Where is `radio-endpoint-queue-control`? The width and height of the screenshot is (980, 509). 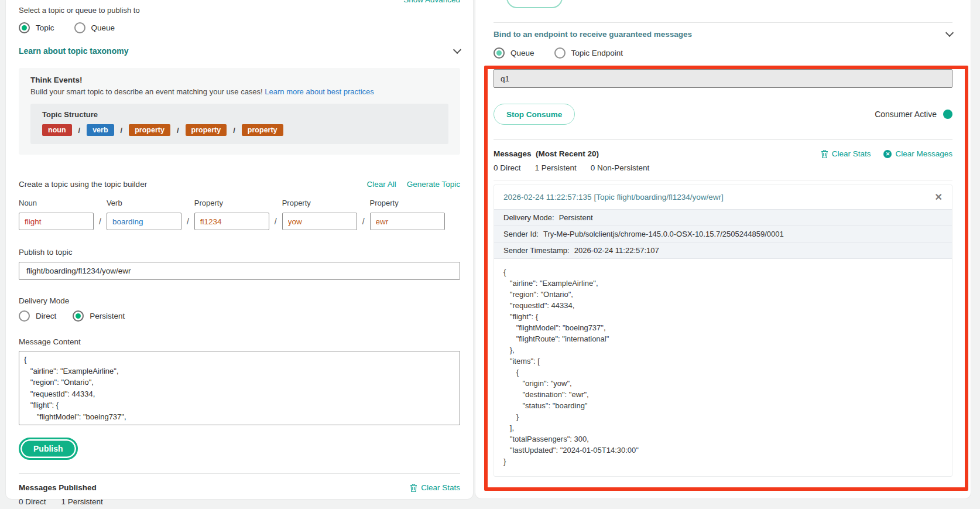
radio-endpoint-queue-control is located at coordinates (499, 53).